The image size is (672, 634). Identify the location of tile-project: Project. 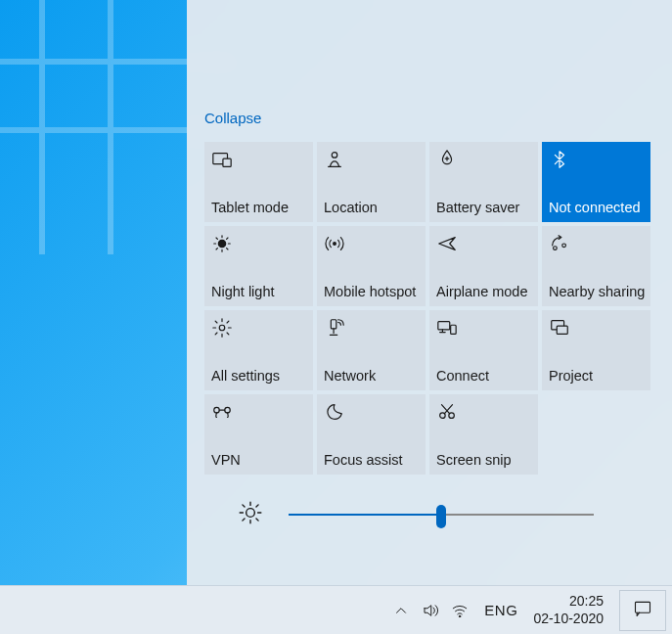
(597, 350).